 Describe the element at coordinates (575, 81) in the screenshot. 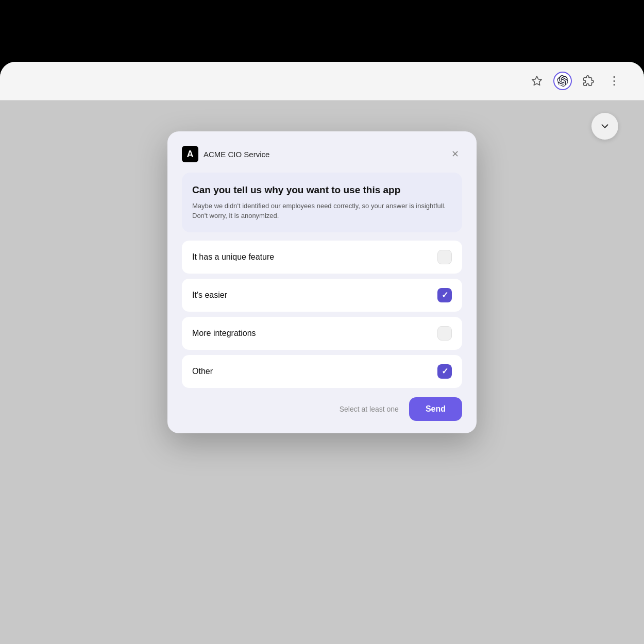

I see `browser-toolbar: ⋮` at that location.